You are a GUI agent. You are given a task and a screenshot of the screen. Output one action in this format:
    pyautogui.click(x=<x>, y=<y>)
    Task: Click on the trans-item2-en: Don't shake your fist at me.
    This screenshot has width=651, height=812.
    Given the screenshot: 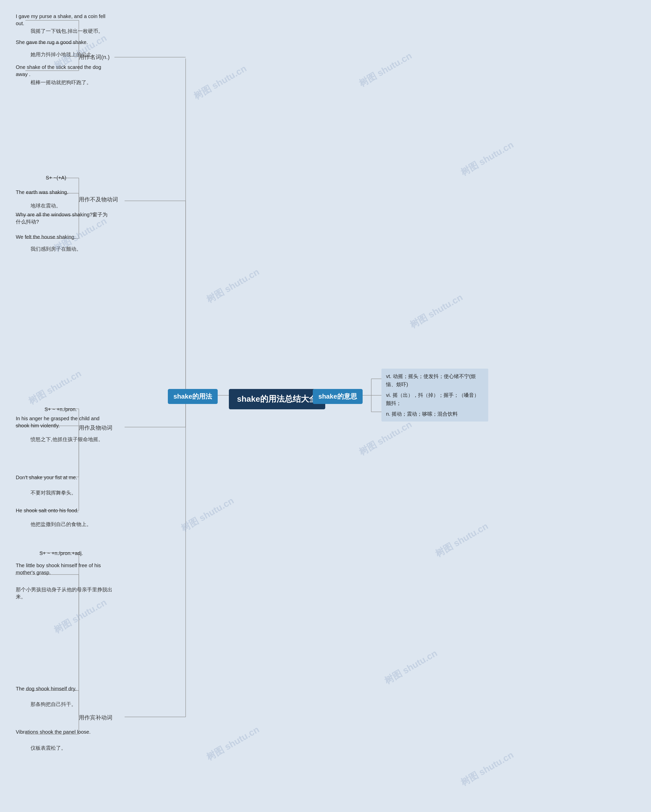 What is the action you would take?
    pyautogui.click(x=47, y=478)
    